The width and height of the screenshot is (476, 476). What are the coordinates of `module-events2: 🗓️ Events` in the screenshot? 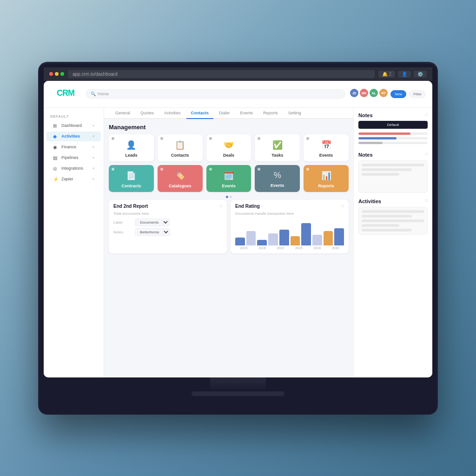 It's located at (229, 178).